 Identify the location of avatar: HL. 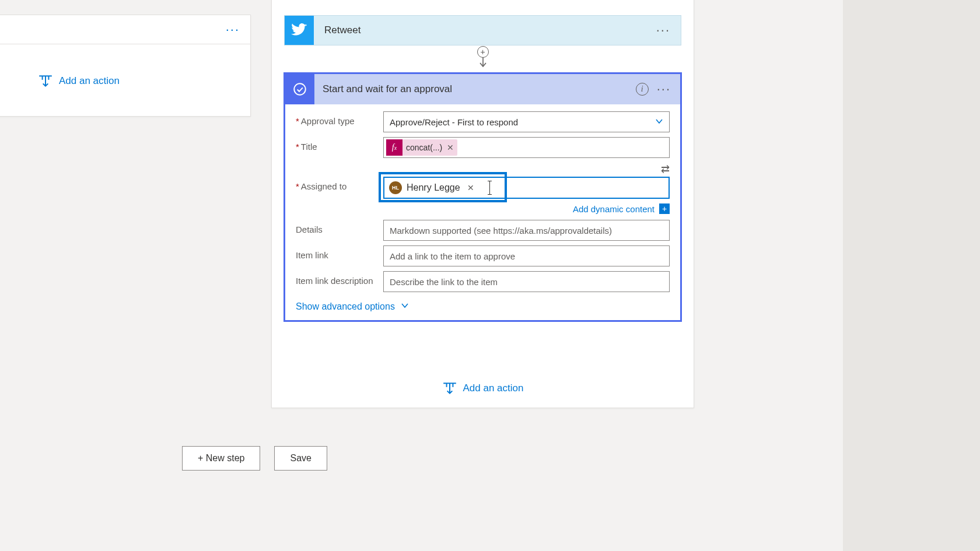
(396, 188).